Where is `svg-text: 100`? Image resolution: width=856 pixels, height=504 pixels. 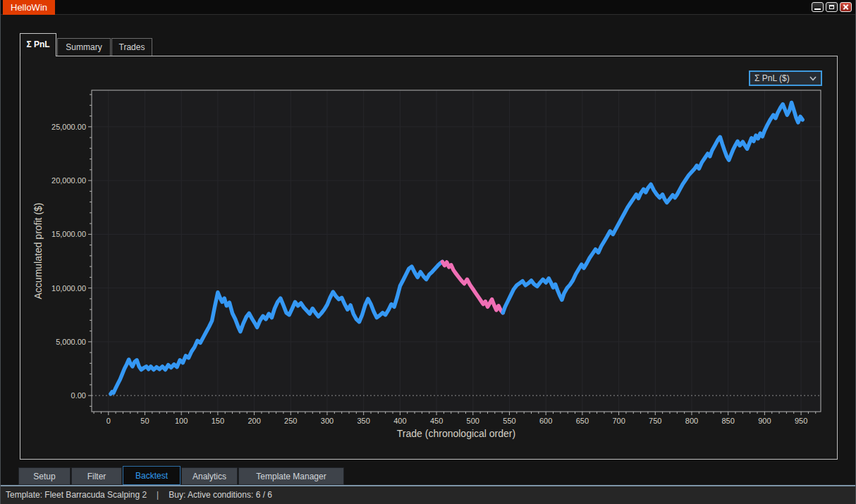 svg-text: 100 is located at coordinates (181, 421).